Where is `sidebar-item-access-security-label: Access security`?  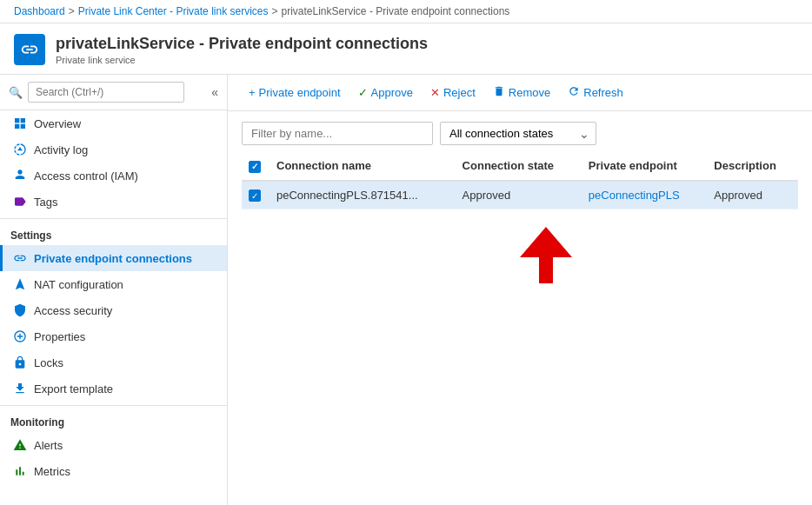
sidebar-item-access-security-label: Access security is located at coordinates (73, 311).